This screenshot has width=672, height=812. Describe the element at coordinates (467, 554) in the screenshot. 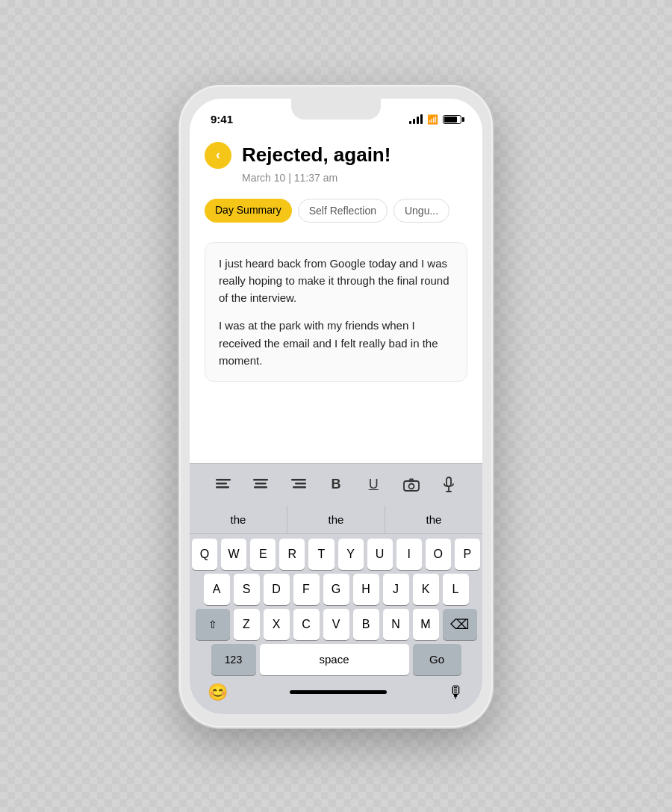

I see `key-p: P` at that location.